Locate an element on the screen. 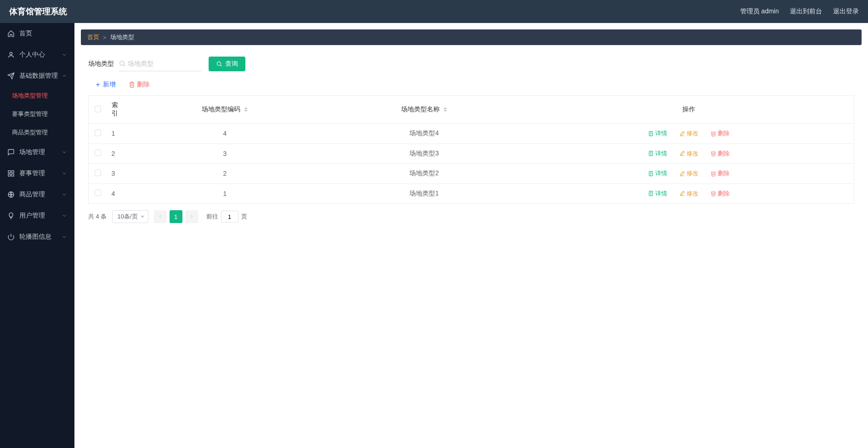 Image resolution: width=868 pixels, height=448 pixels. sidebar-item-user: 用户管理 is located at coordinates (37, 216).